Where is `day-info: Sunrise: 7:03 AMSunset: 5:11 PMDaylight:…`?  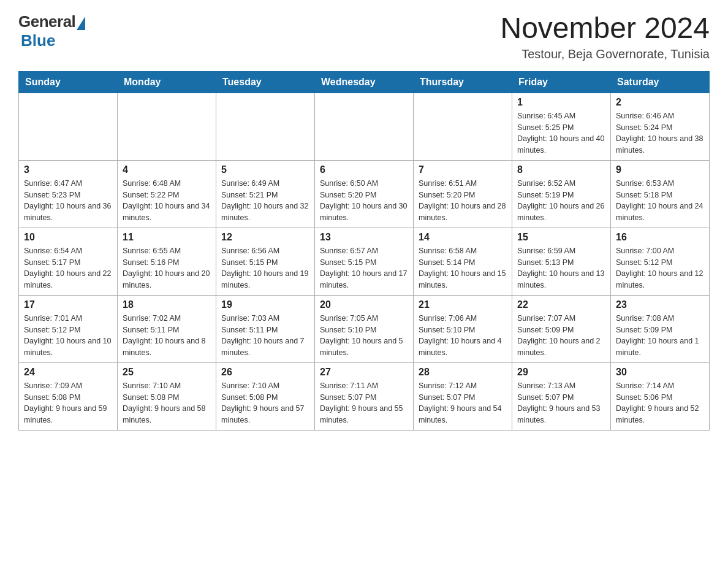 day-info: Sunrise: 7:03 AMSunset: 5:11 PMDaylight:… is located at coordinates (265, 336).